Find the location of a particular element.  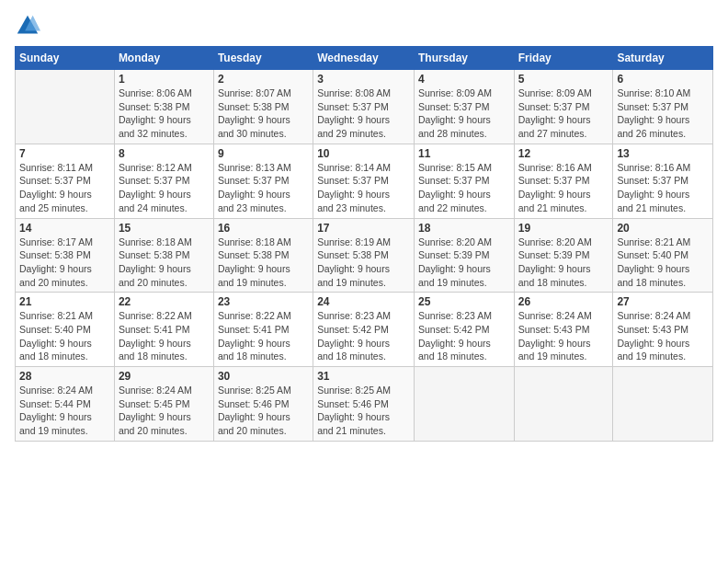

day-number: 20 is located at coordinates (663, 228).